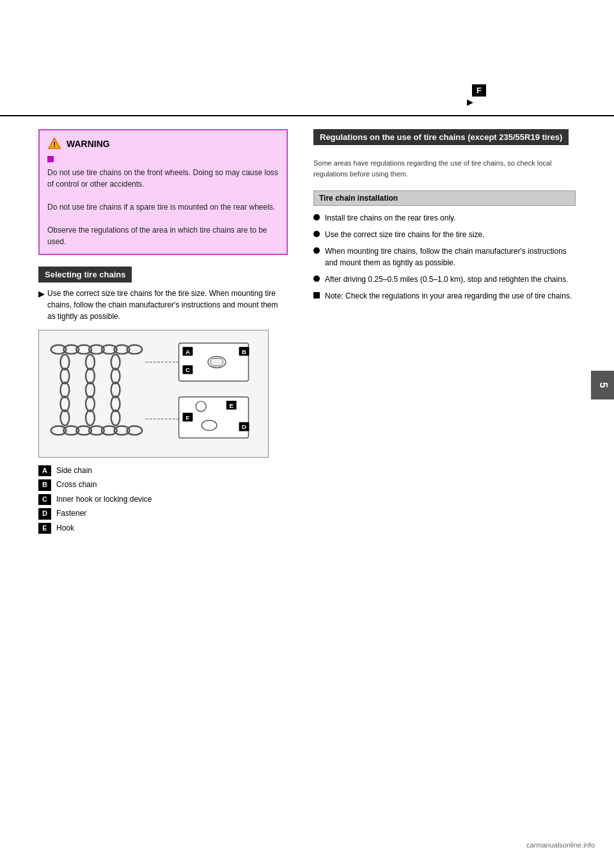  Describe the element at coordinates (445, 235) in the screenshot. I see `bullet-item-2: Use the correct size tire chains for the…` at that location.